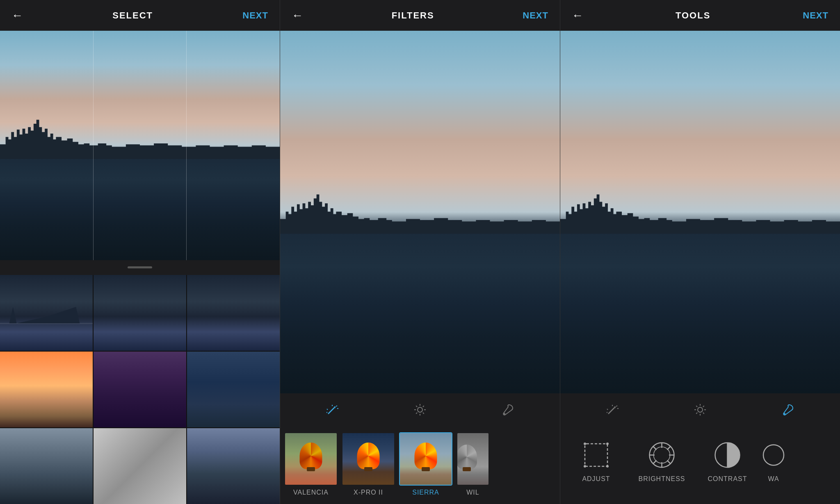 This screenshot has height=504, width=840. I want to click on filter-strip: VALENCIA X-PRO II SIERRA, so click(420, 465).